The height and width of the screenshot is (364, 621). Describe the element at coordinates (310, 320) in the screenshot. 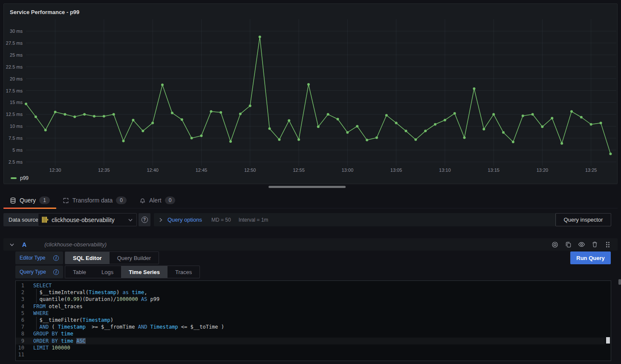

I see `code-line-6: 6 $__timeFilter(Timestamp)` at that location.